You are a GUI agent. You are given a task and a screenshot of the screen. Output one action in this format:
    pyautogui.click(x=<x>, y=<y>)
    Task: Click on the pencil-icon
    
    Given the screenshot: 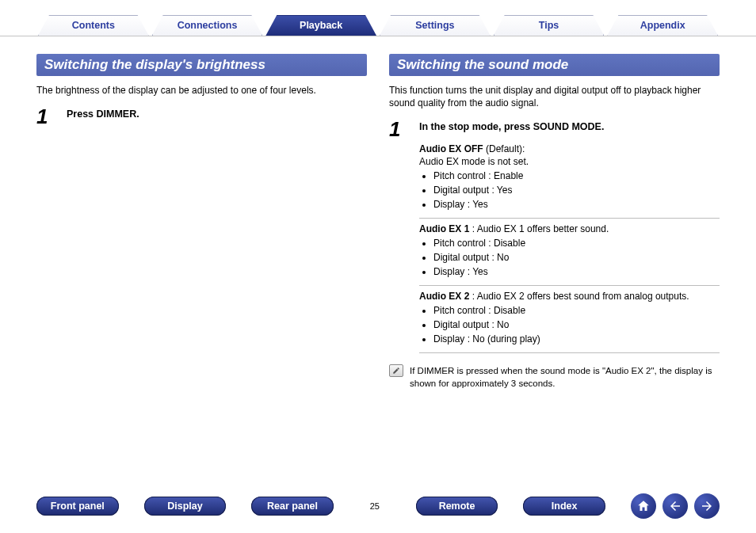 What is the action you would take?
    pyautogui.click(x=396, y=371)
    